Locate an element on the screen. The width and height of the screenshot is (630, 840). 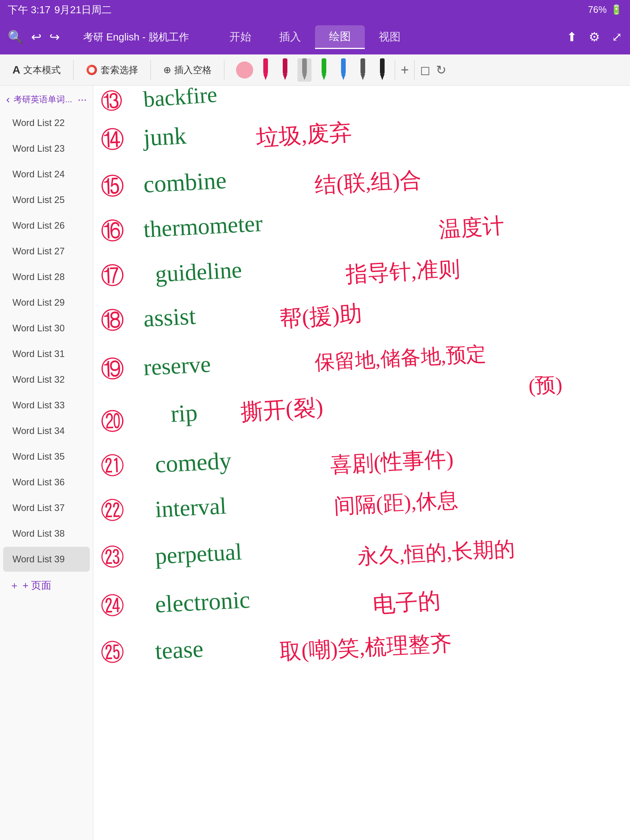
pen-dark-magenta-icon is located at coordinates (285, 70).